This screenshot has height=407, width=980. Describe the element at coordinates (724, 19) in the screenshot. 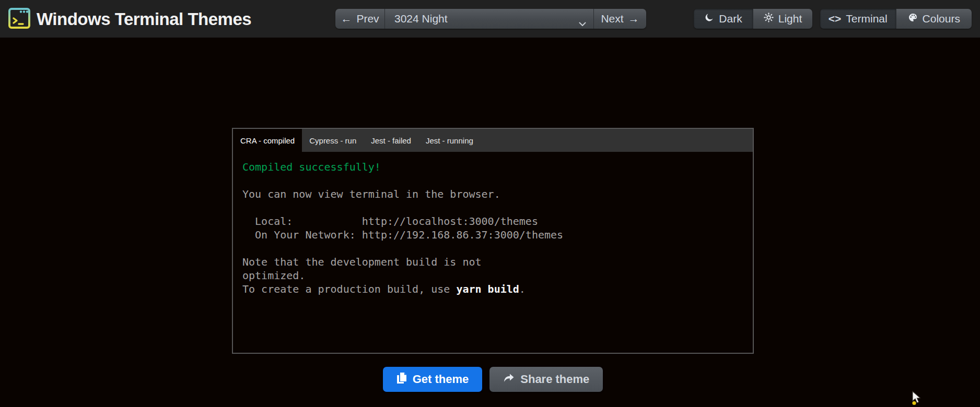

I see `dark-mode-button: Dark` at that location.